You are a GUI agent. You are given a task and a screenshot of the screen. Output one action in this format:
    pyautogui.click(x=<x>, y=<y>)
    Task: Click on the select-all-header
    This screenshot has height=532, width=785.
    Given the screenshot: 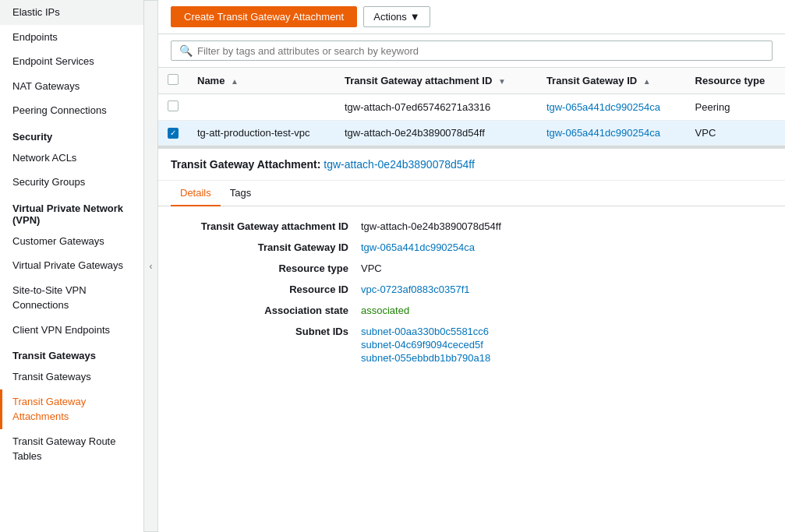 What is the action you would take?
    pyautogui.click(x=173, y=81)
    